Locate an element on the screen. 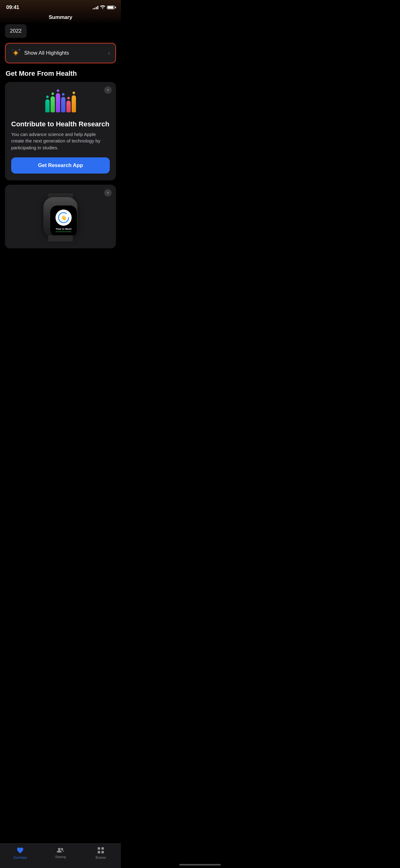 This screenshot has width=400, height=868. highlights-label: Show All Highlights is located at coordinates (64, 53).